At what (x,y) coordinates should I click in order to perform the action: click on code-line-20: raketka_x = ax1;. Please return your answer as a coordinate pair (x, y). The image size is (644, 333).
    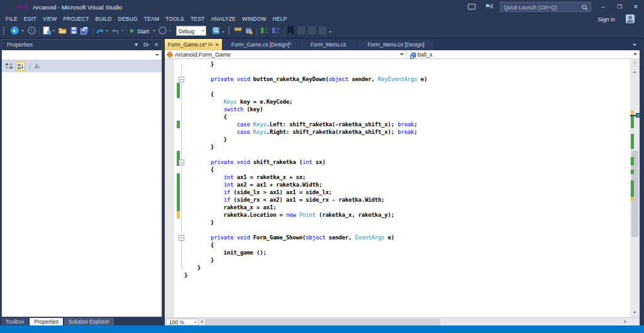
    Looking at the image, I should click on (397, 207).